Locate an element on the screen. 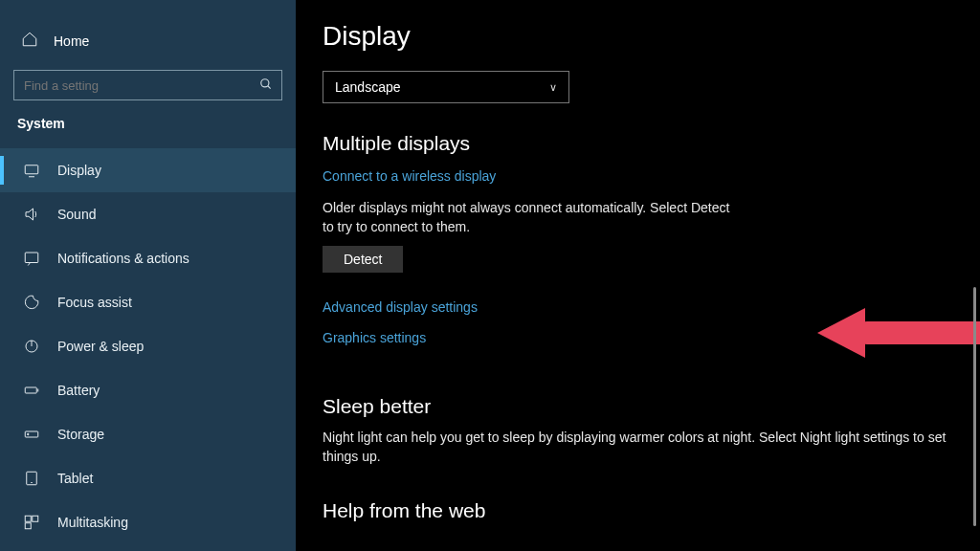 This screenshot has width=980, height=551. search-icon is located at coordinates (266, 86).